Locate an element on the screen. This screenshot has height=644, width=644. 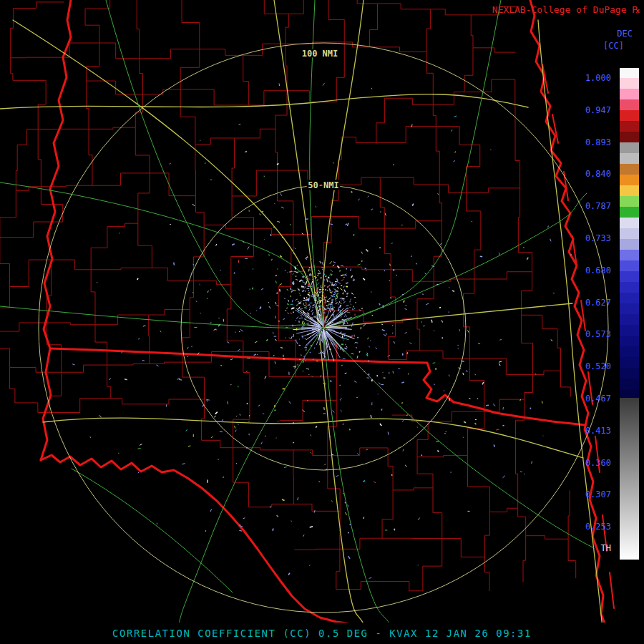
colorbar-label: 0.840 is located at coordinates (598, 174).